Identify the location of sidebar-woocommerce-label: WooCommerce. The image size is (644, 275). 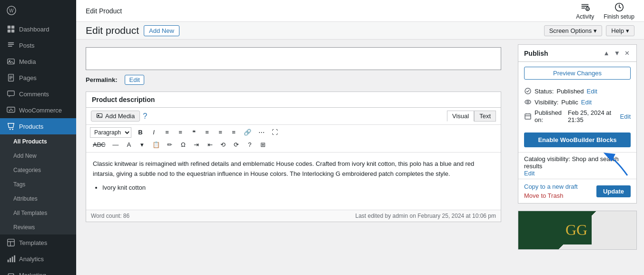
(40, 111).